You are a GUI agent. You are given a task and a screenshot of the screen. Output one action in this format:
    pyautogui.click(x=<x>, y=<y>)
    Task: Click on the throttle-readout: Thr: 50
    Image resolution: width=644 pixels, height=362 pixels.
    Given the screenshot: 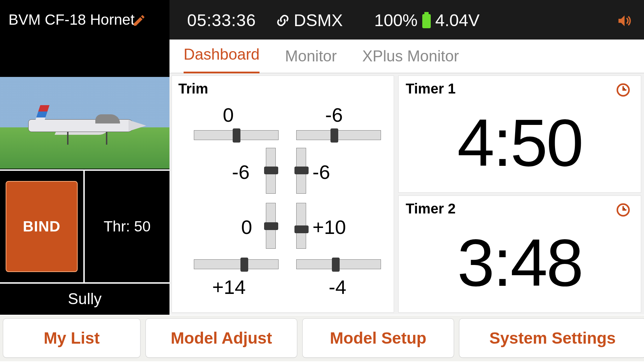 What is the action you would take?
    pyautogui.click(x=127, y=226)
    